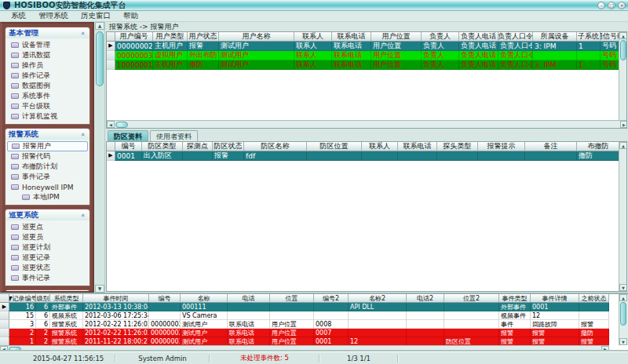 The image size is (628, 364). What do you see at coordinates (47, 237) in the screenshot?
I see `sidebar-item: 巡更员` at bounding box center [47, 237].